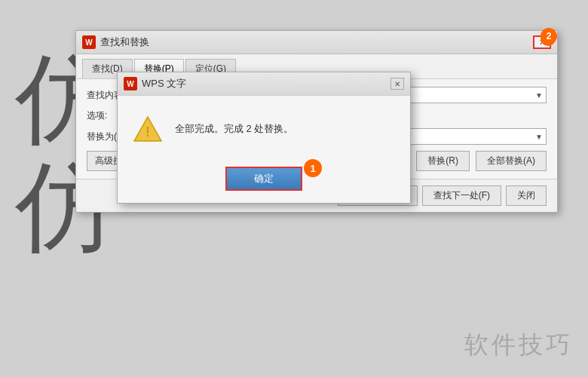  Describe the element at coordinates (397, 84) in the screenshot. I see `wps-msg-close-button: ✕` at that location.